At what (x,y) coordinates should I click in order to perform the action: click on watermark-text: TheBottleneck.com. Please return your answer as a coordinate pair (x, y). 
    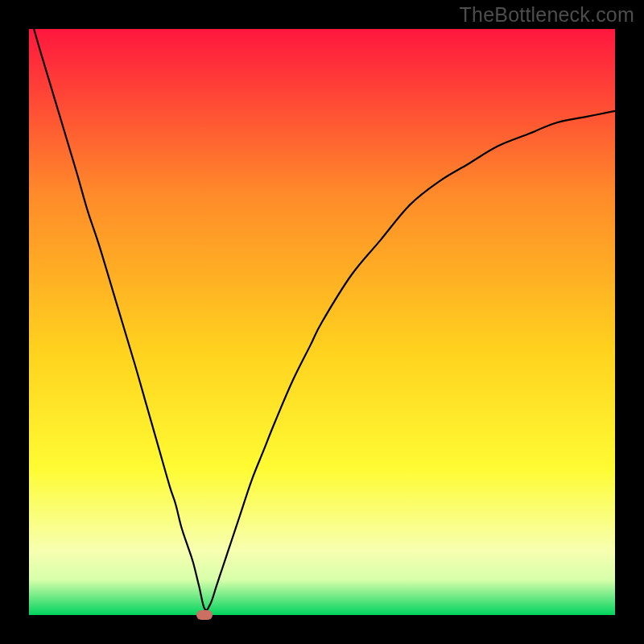
    Looking at the image, I should click on (547, 14).